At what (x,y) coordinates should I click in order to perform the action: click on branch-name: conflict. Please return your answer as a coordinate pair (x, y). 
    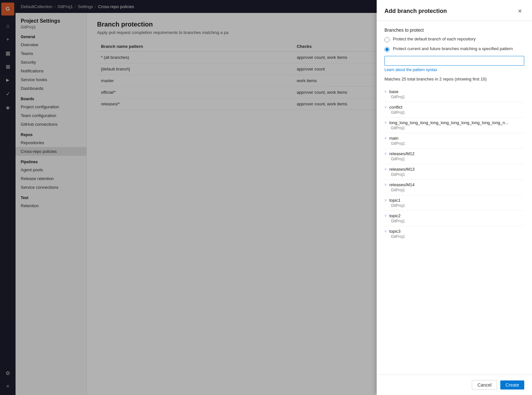
    Looking at the image, I should click on (396, 107).